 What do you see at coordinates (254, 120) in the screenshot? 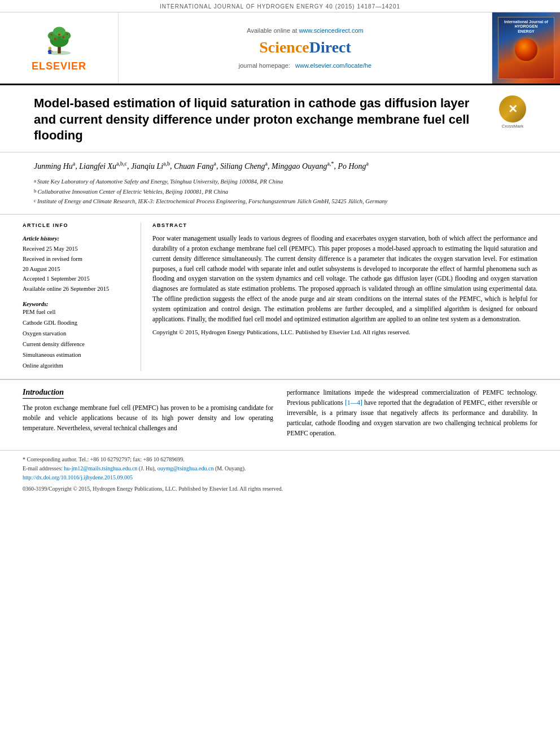
I see `article-title: Model-based estimation of liquid saturat…` at bounding box center [254, 120].